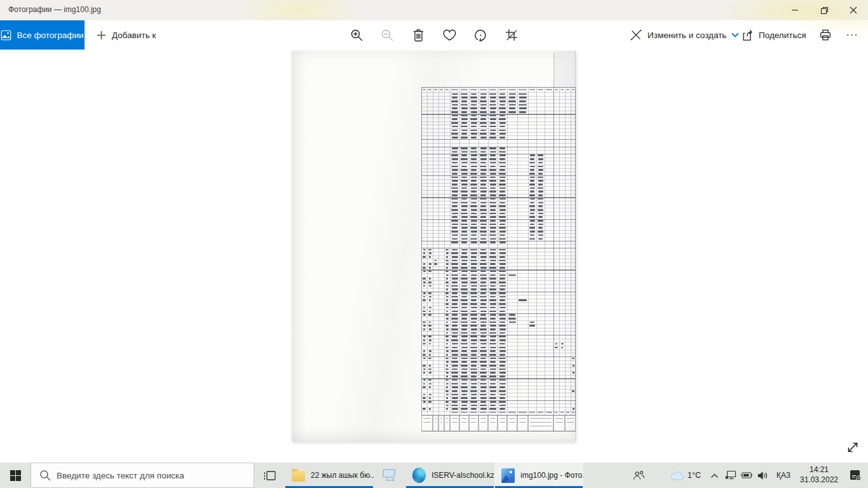 Image resolution: width=868 pixels, height=488 pixels. What do you see at coordinates (731, 475) in the screenshot?
I see `network-icon` at bounding box center [731, 475].